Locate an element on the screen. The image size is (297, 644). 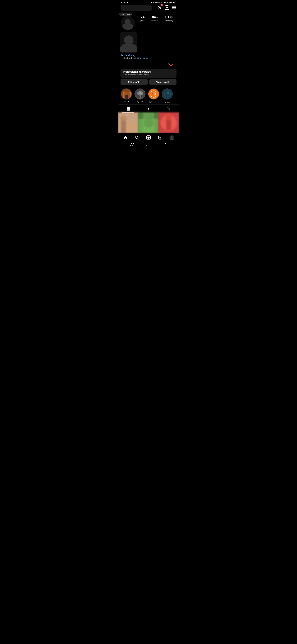
highlight-podcast: پادکست‌بازی is located at coordinates (154, 96).